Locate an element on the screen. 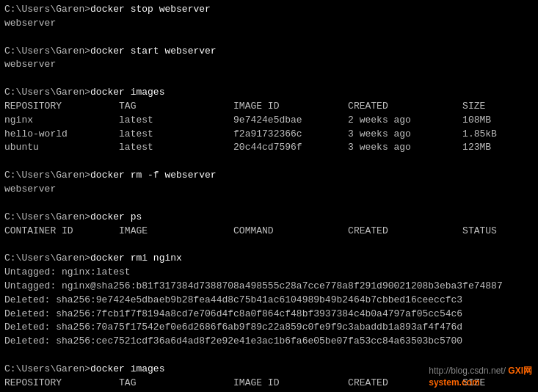  command-text: docker stop webserver is located at coordinates (150, 9).